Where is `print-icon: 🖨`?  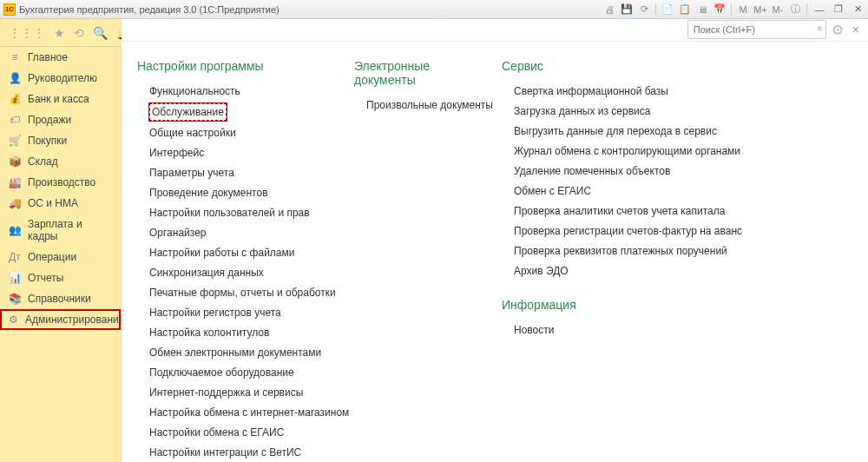 print-icon: 🖨 is located at coordinates (609, 10).